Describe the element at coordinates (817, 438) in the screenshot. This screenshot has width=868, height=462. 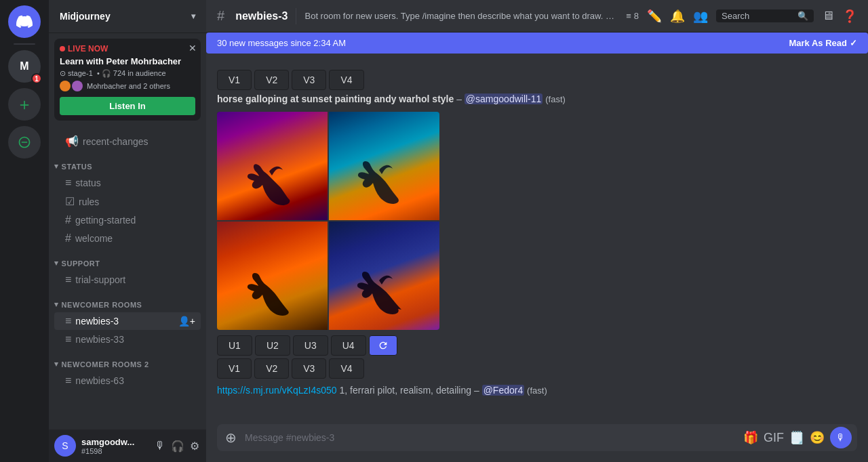
I see `emoji-icon: 😊` at that location.